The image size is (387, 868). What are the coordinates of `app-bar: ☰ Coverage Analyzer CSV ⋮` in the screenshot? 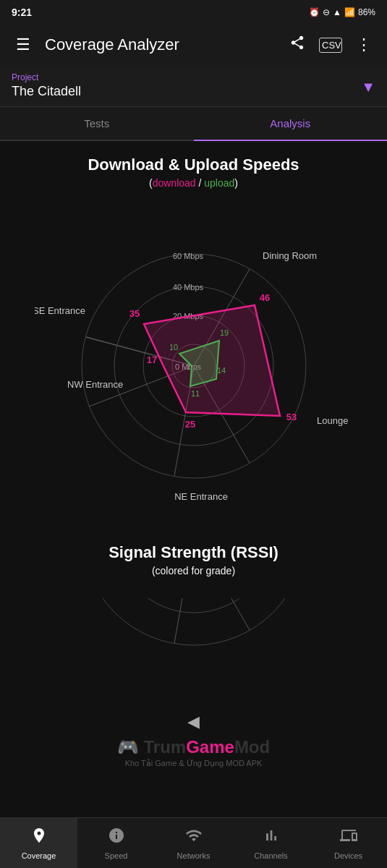 It's located at (194, 45).